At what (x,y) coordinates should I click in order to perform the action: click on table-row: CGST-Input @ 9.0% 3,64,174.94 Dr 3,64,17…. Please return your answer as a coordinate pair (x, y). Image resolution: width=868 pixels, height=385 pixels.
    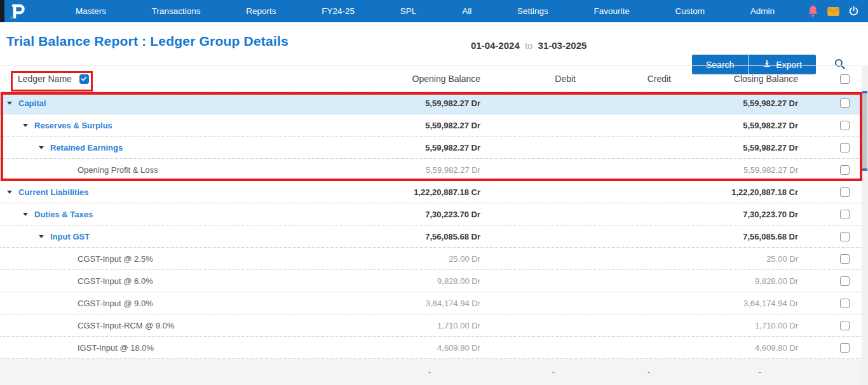
    Looking at the image, I should click on (434, 304).